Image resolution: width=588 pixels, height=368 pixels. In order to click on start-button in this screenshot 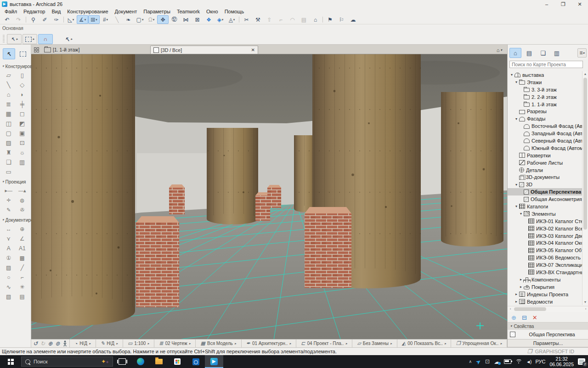, I will do `click(11, 362)`.